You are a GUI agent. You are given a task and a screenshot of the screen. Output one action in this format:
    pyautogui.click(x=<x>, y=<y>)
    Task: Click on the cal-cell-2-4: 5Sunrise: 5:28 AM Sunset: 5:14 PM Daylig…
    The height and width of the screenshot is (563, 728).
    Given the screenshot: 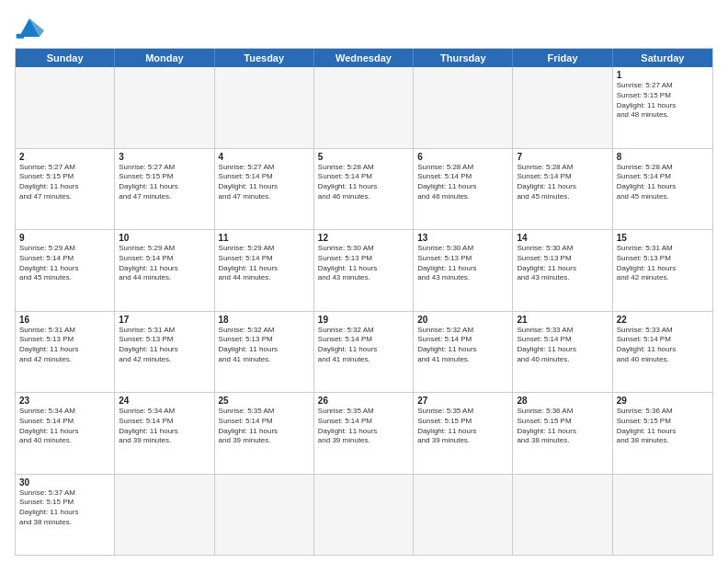 What is the action you would take?
    pyautogui.click(x=364, y=190)
    